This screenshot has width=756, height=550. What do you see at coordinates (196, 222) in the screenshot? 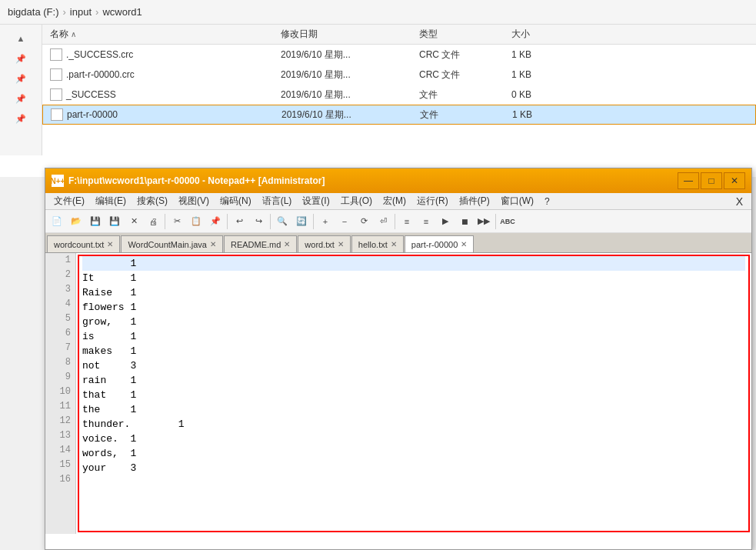
I see `tb-copy: 📋` at bounding box center [196, 222].